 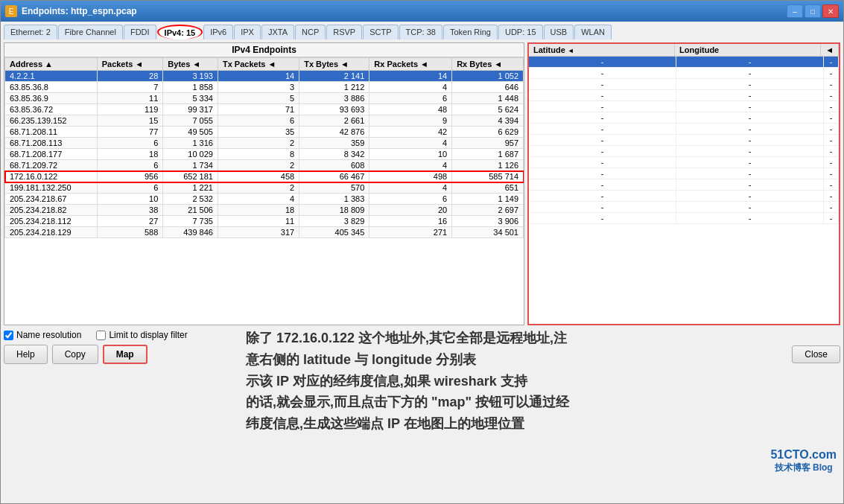 I want to click on limit-filter-checkbox, so click(x=101, y=335).